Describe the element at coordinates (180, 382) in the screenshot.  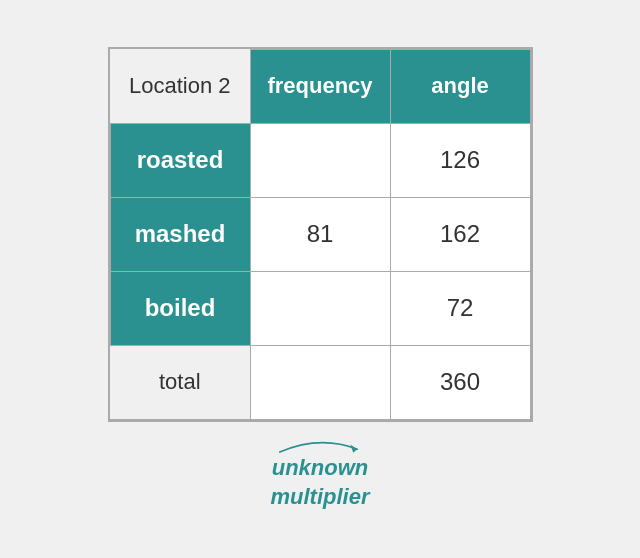
I see `row-label-total: total` at that location.